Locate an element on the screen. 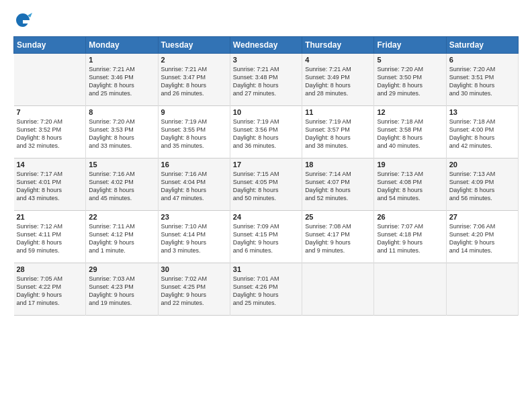 The image size is (532, 411). day-number: 12 is located at coordinates (410, 112).